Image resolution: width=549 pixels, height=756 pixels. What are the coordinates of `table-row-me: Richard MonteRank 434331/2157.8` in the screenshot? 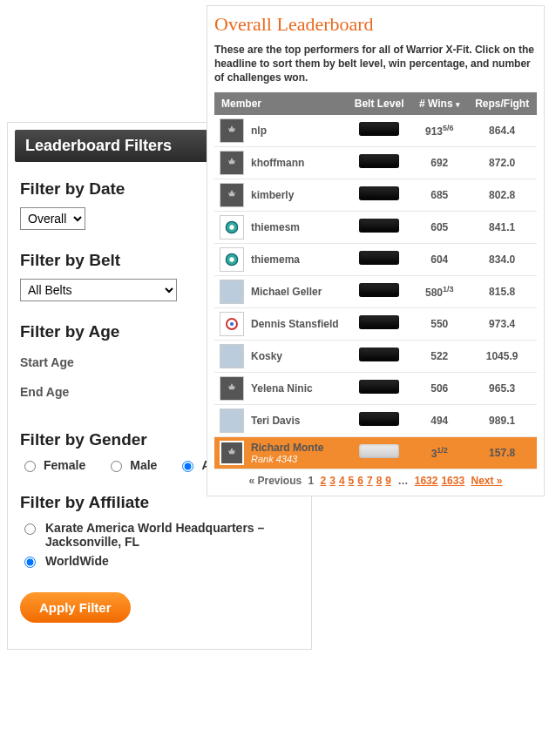 It's located at (376, 453).